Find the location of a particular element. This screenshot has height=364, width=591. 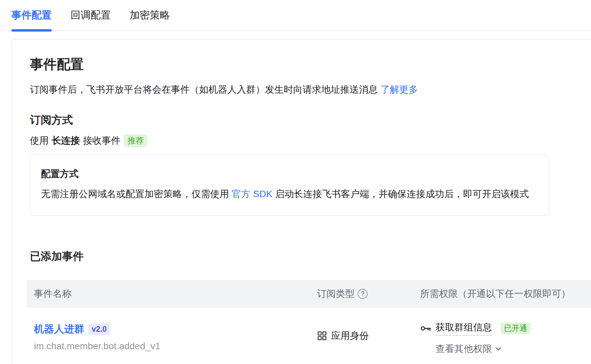

tab-bar: 事件配置 回调配置 加密策略 is located at coordinates (296, 15).